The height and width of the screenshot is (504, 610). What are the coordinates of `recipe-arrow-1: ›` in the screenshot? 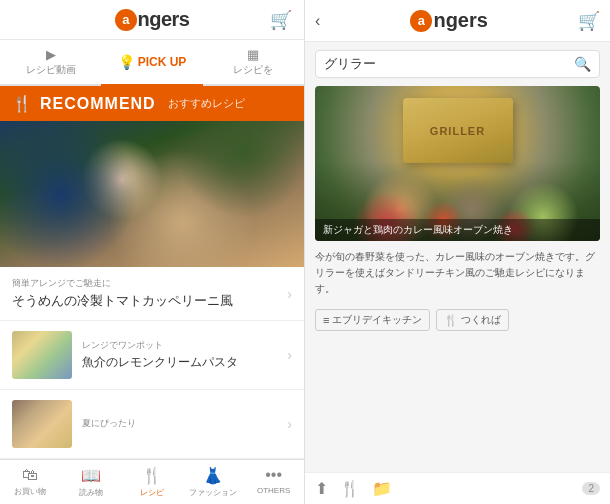 It's located at (290, 355).